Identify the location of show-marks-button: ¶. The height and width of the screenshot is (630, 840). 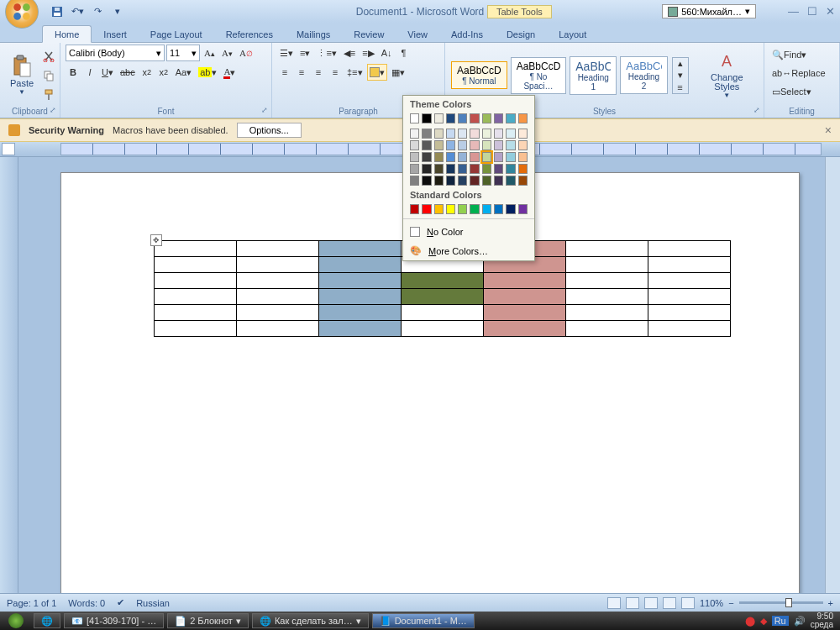
(404, 53).